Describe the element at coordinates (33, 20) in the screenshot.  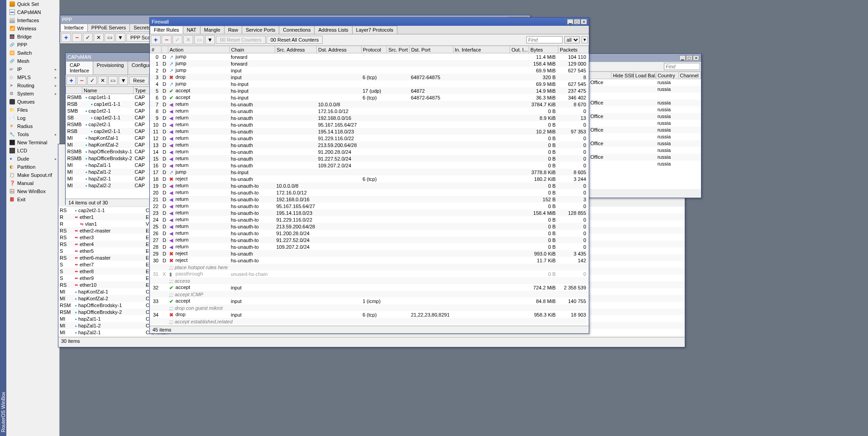
I see `sidebar-item-interfaces: Interfaces` at that location.